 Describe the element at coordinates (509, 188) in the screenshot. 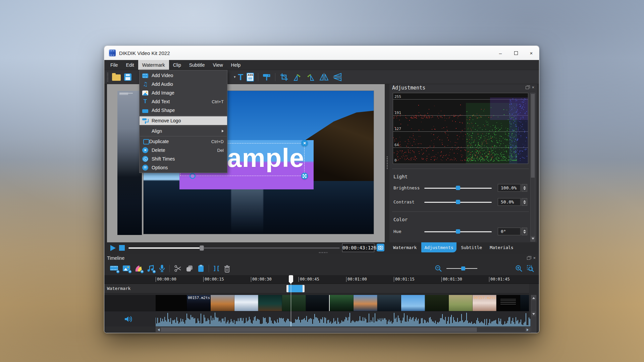

I see `brightness-value: 100.0%` at that location.